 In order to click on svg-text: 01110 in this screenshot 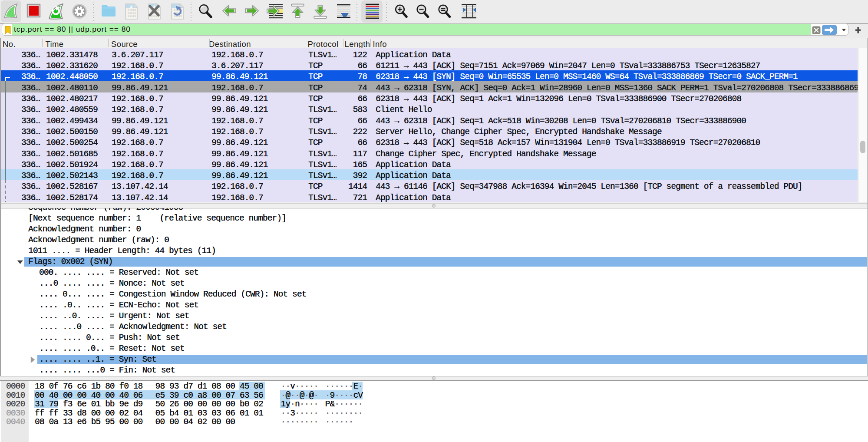, I will do `click(132, 16)`.